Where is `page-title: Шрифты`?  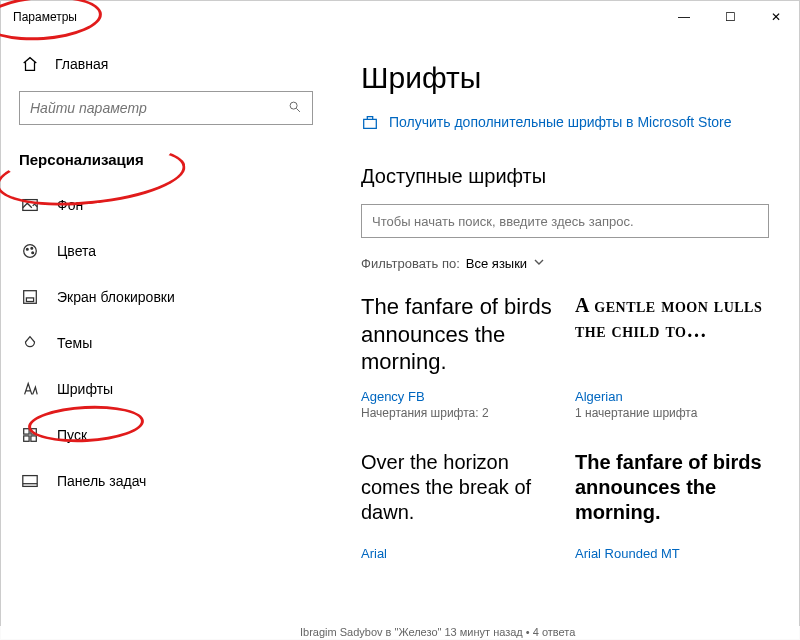 page-title: Шрифты is located at coordinates (565, 78).